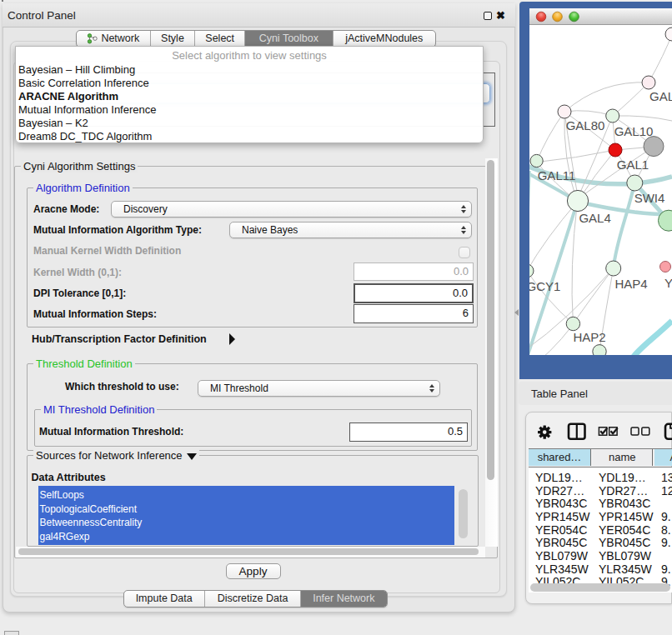 The height and width of the screenshot is (635, 672). What do you see at coordinates (630, 283) in the screenshot?
I see `svg-text: HAP4` at bounding box center [630, 283].